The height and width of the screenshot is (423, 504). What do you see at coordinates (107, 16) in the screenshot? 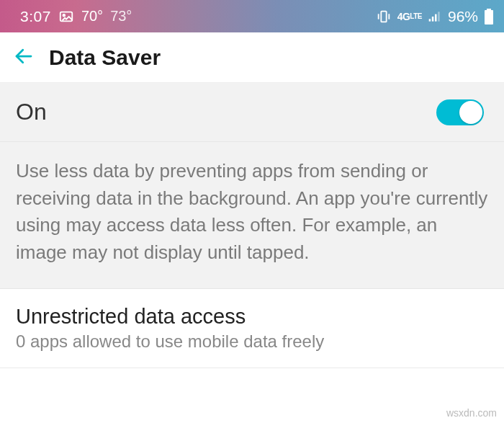
I see `status-weather: 70° 73°` at bounding box center [107, 16].